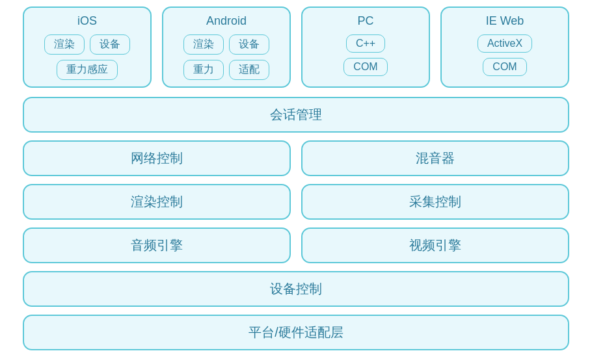 The image size is (592, 364). Describe the element at coordinates (505, 44) in the screenshot. I see `ieweb-chip-activex: ActiveX` at that location.